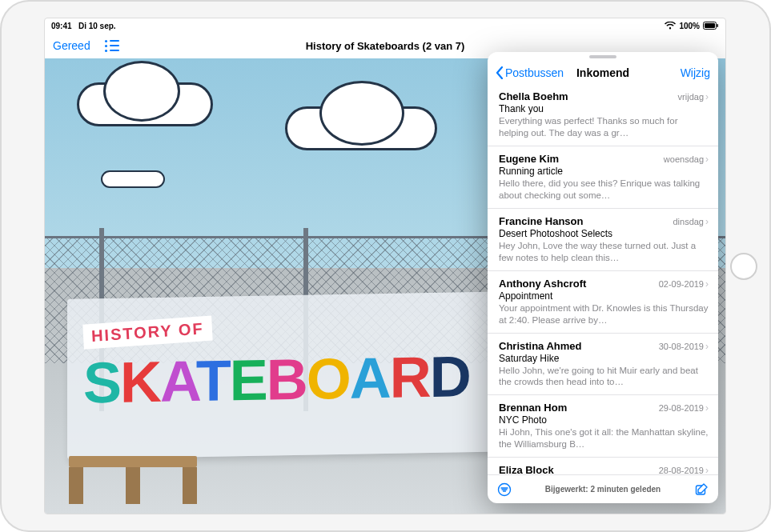 The image size is (771, 532). Describe the element at coordinates (133, 480) in the screenshot. I see `pallet-graphic` at that location.